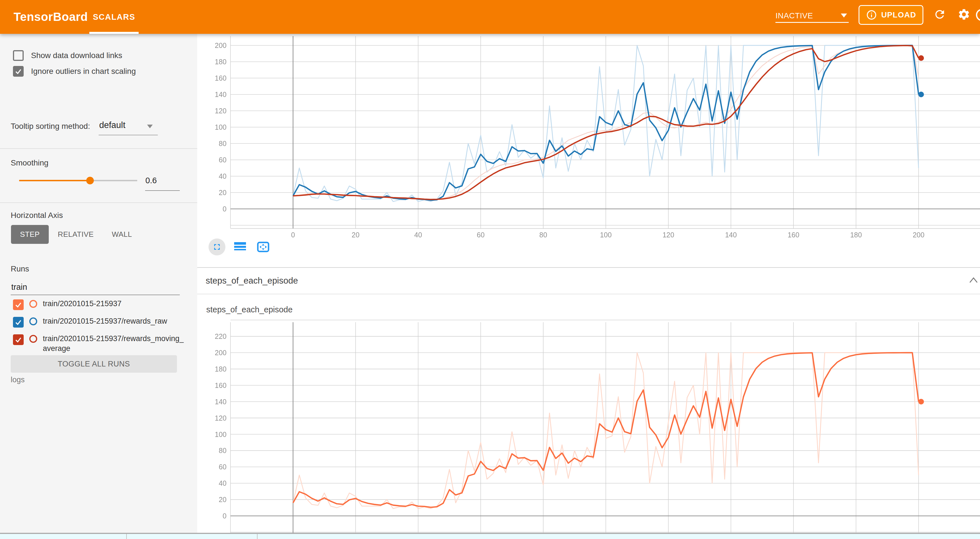 Image resolution: width=980 pixels, height=539 pixels. Describe the element at coordinates (490, 17) in the screenshot. I see `app-header: TensorBoard SCALARS INACTIVE UPLOAD` at that location.